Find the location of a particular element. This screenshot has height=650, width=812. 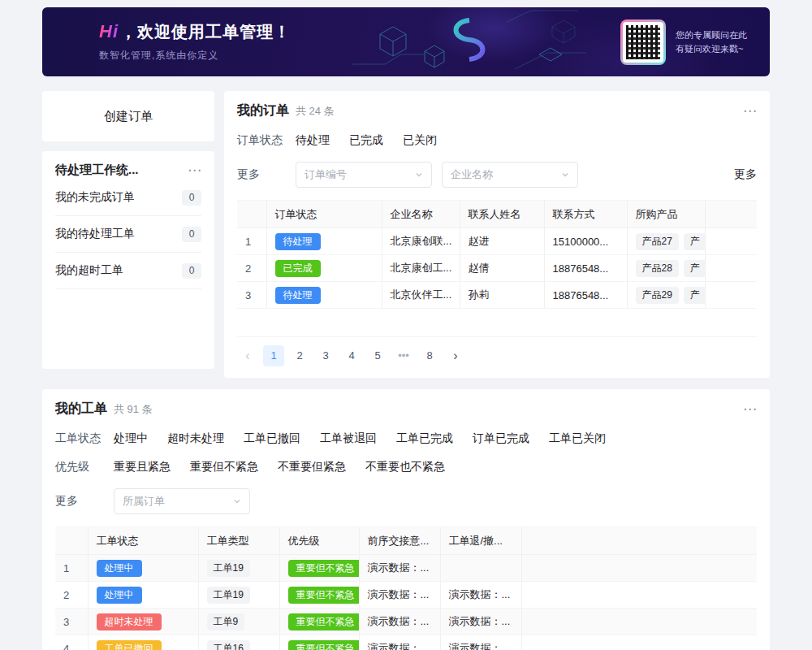

filter-option: 待处理 is located at coordinates (313, 141).